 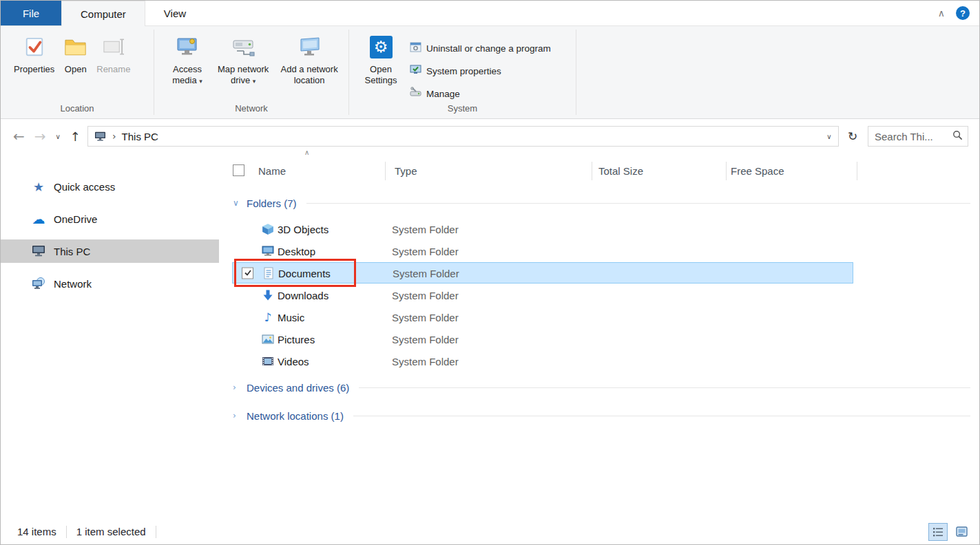 What do you see at coordinates (268, 251) in the screenshot?
I see `desktop-icon` at bounding box center [268, 251].